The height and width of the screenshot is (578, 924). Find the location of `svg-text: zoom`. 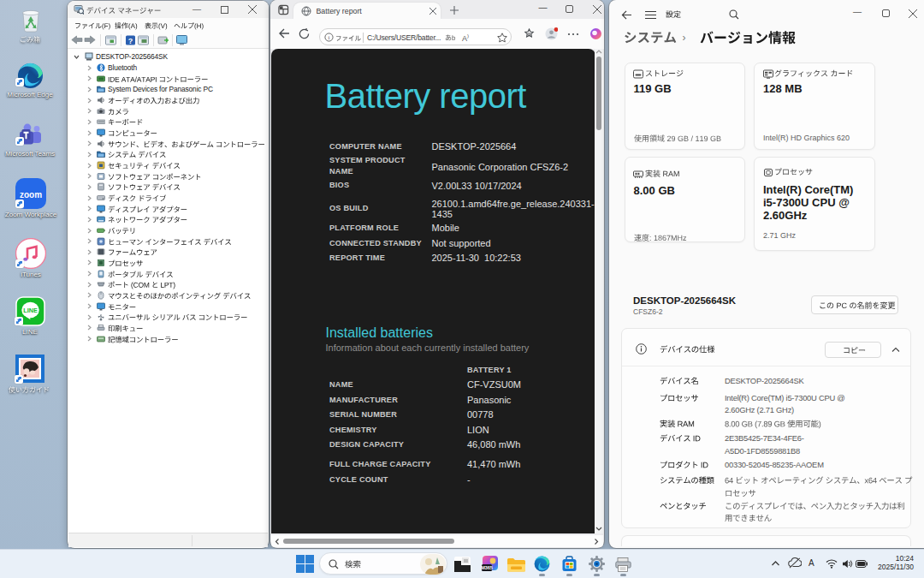

svg-text: zoom is located at coordinates (31, 195).